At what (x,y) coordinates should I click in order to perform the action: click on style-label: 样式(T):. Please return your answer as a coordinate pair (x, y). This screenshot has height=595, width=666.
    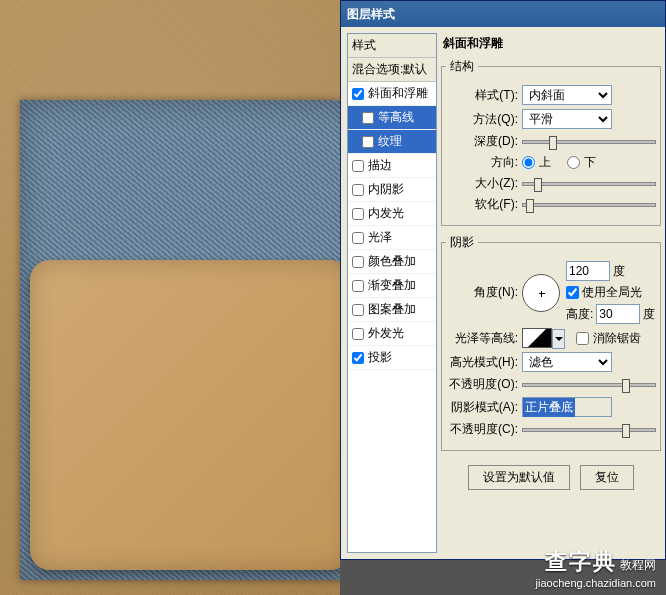
    Looking at the image, I should click on (482, 96).